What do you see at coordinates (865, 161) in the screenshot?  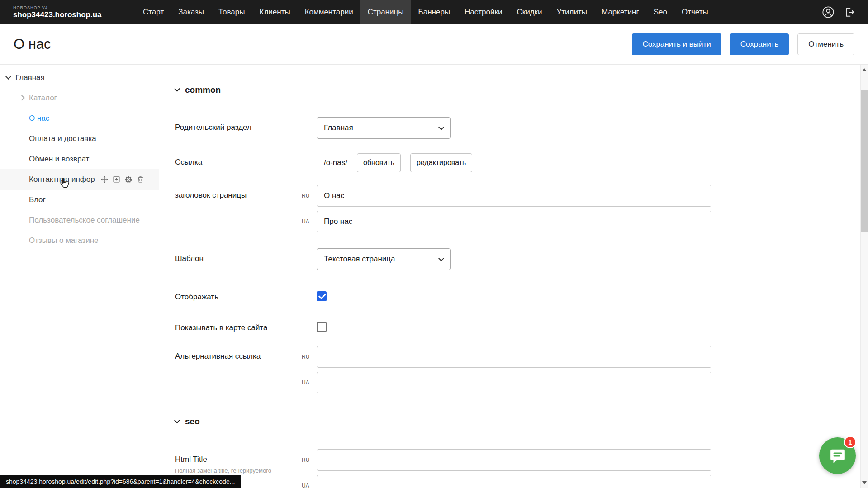 I see `scrollbar-thumb` at bounding box center [865, 161].